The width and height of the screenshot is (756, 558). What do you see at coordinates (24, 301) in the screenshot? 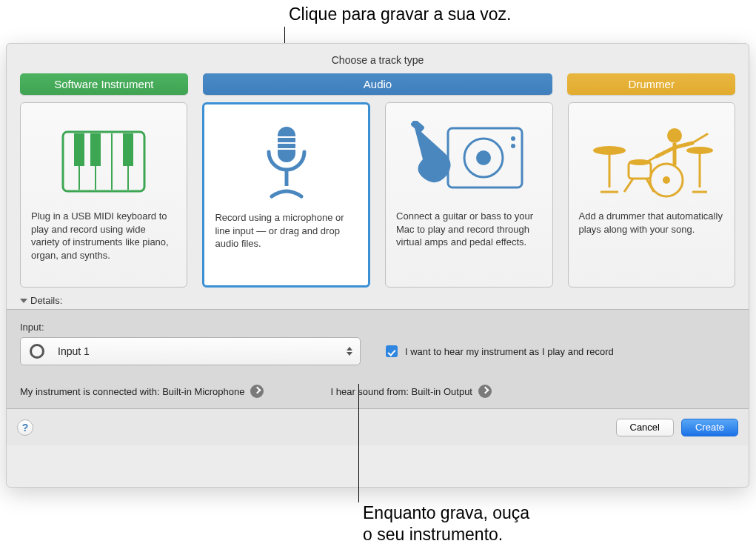
I see `disclosure-triangle-icon` at bounding box center [24, 301].